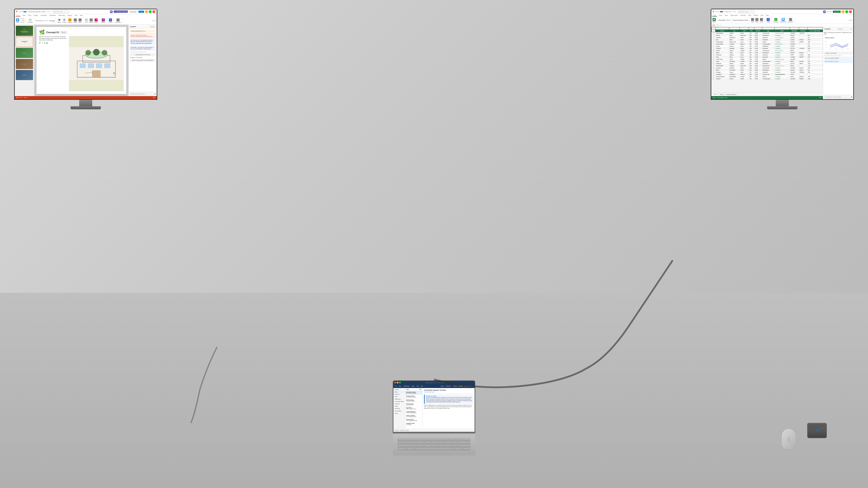  I want to click on cell-4-2: Arthur, so click(744, 38).